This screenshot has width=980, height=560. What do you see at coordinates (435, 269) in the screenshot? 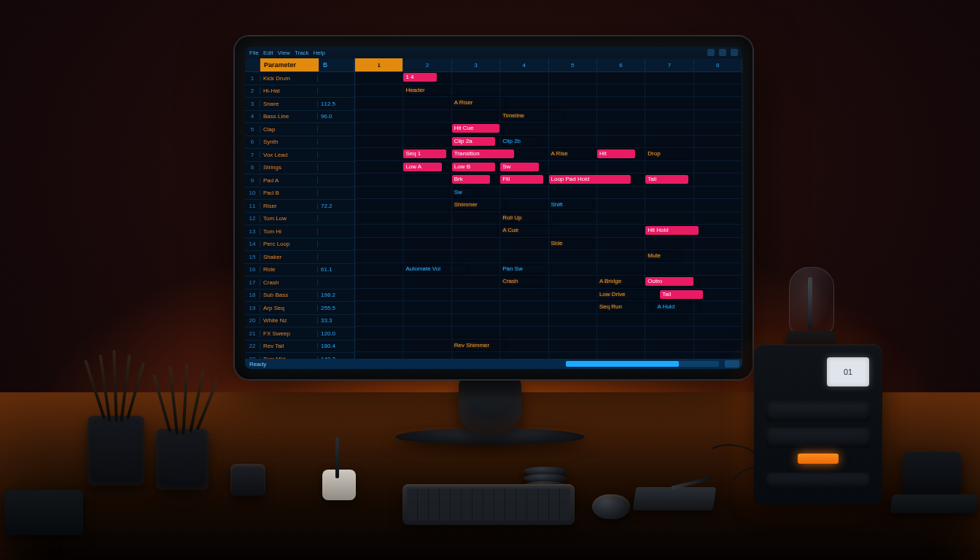
I see `timeline-clip: Automate Vol` at bounding box center [435, 269].